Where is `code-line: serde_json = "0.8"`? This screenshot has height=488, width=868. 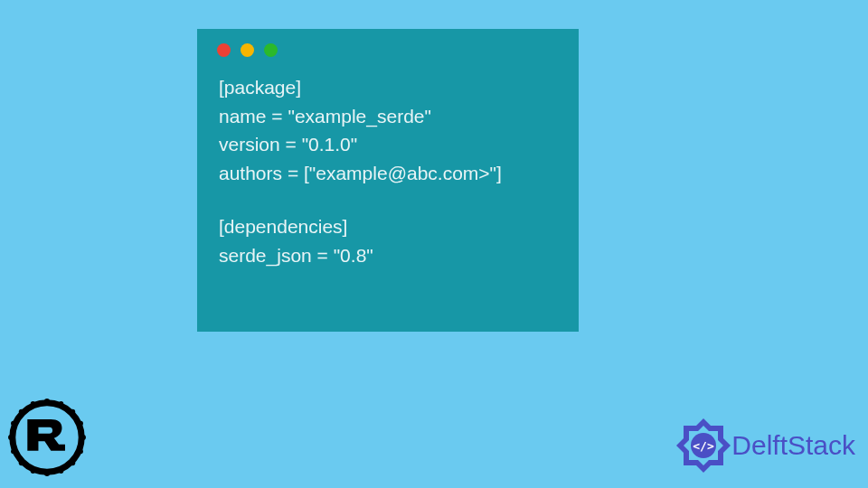
code-line: serde_json = "0.8" is located at coordinates (399, 256).